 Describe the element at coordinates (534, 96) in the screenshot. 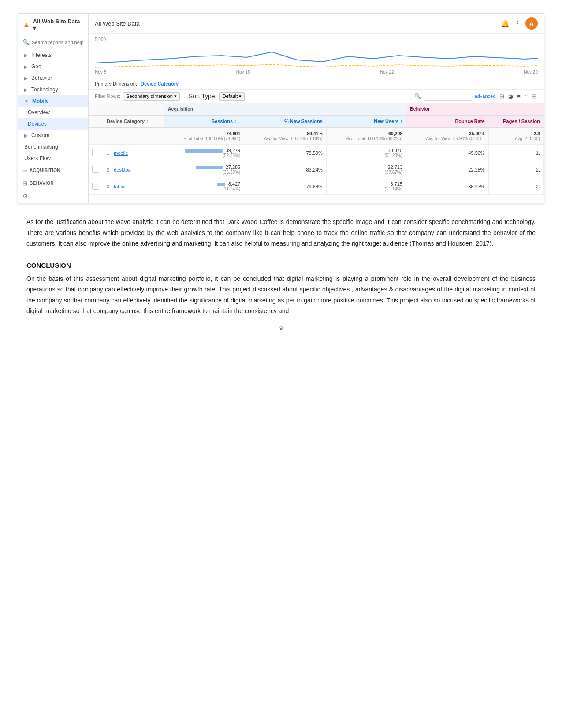

I see `pivot-view-icon: ⊞` at that location.